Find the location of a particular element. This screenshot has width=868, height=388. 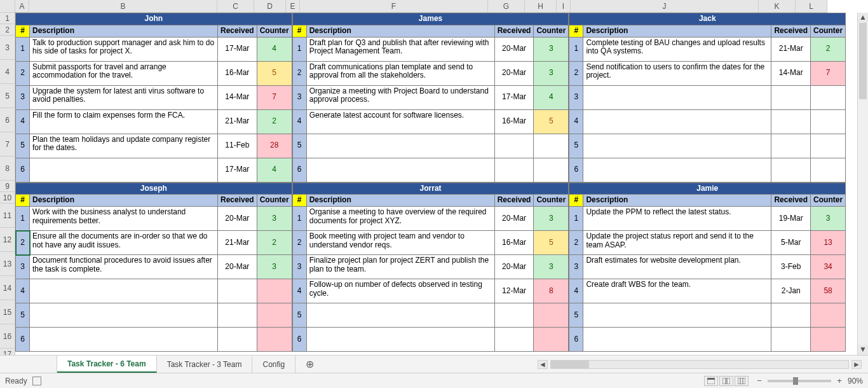

view-page-layout-button is located at coordinates (726, 381).